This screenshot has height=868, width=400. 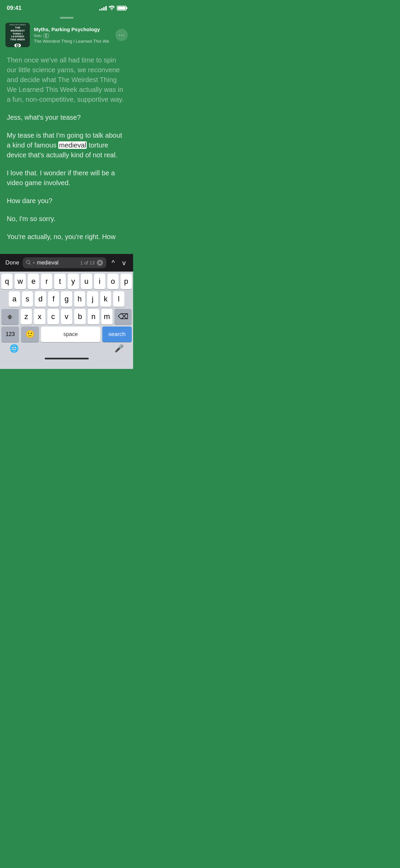 I want to click on transcript-para-2: Jess, what's your tease?, so click(x=66, y=117).